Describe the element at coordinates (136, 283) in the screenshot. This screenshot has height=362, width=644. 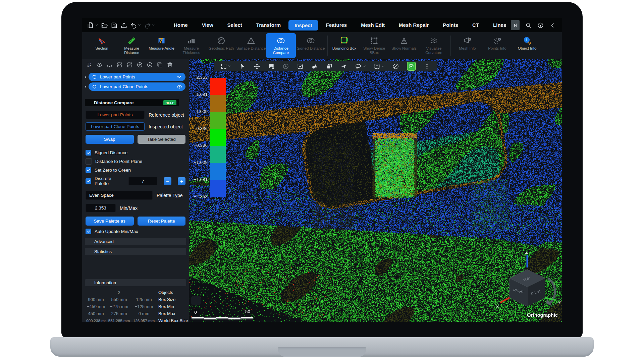
I see `information-section-header: Information` at that location.